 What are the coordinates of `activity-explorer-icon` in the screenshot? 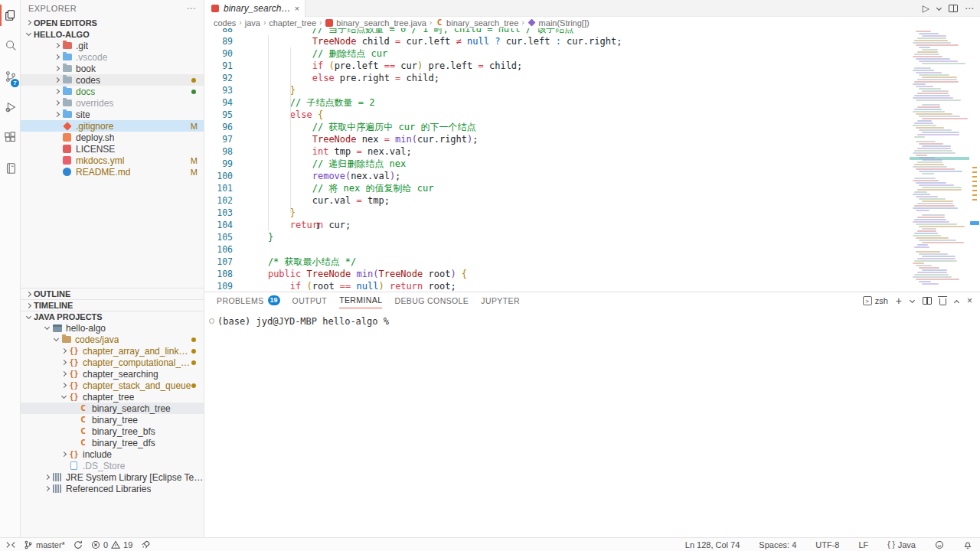 It's located at (11, 15).